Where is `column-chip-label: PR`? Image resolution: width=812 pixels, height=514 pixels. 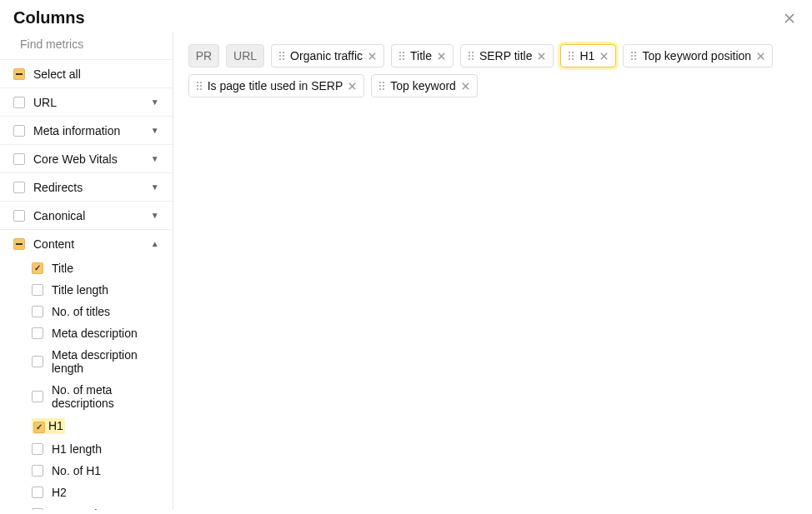 column-chip-label: PR is located at coordinates (203, 56).